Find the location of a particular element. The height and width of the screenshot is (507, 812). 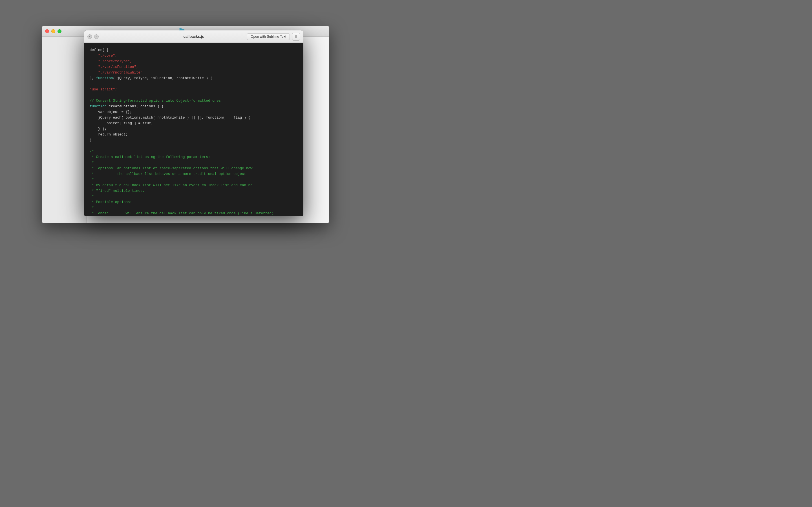

code-line: "./core", is located at coordinates (194, 56).